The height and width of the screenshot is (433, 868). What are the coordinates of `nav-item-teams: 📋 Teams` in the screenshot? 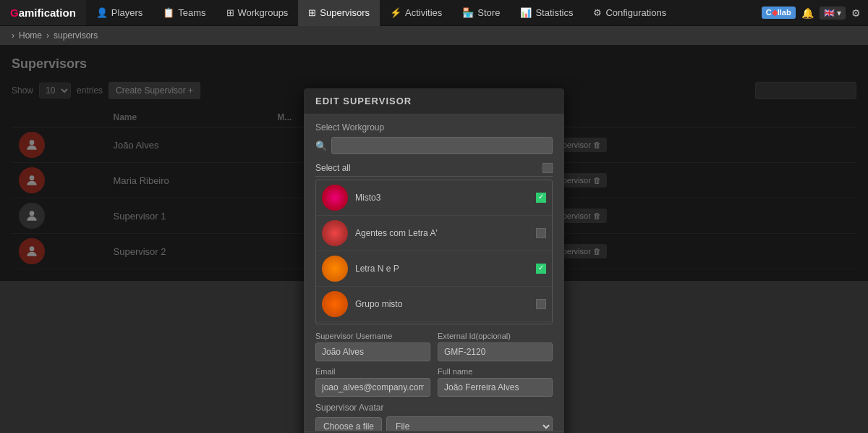 It's located at (184, 13).